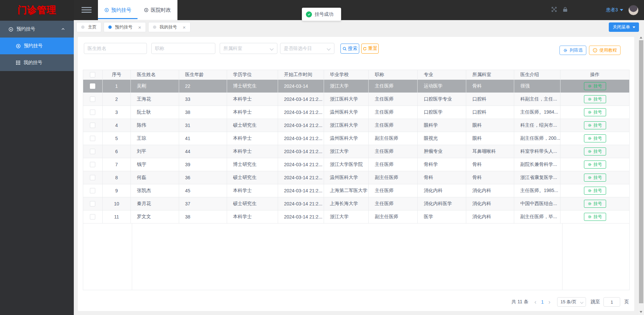 This screenshot has height=315, width=644. What do you see at coordinates (442, 165) in the screenshot?
I see `cell-major: 骨科学` at bounding box center [442, 165].